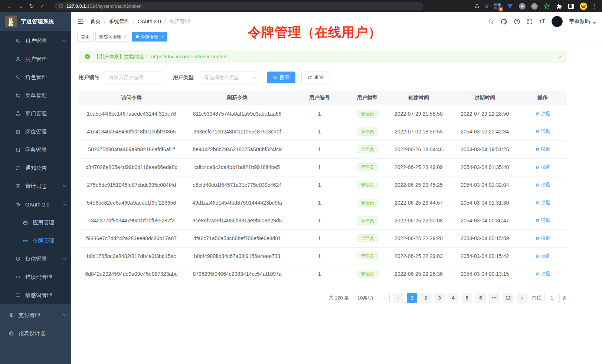  I want to click on pixel-extension-icon: 9, so click(498, 6).